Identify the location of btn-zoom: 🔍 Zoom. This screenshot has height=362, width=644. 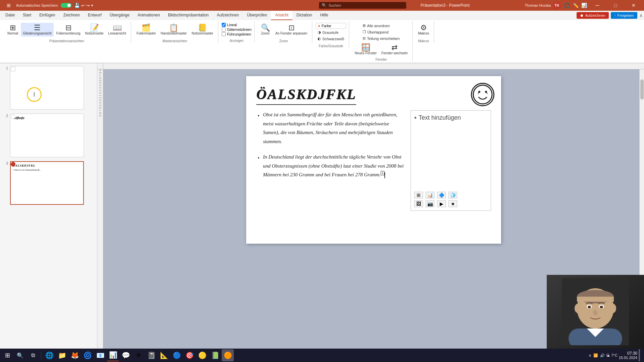
(265, 29).